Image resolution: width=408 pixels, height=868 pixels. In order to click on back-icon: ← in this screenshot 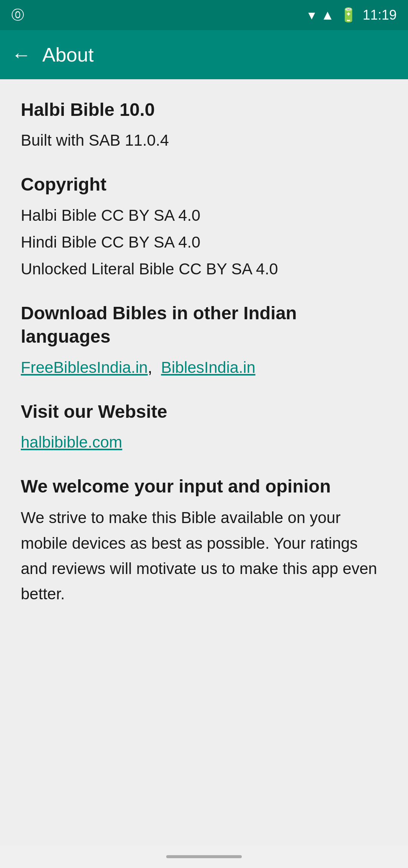, I will do `click(21, 55)`.